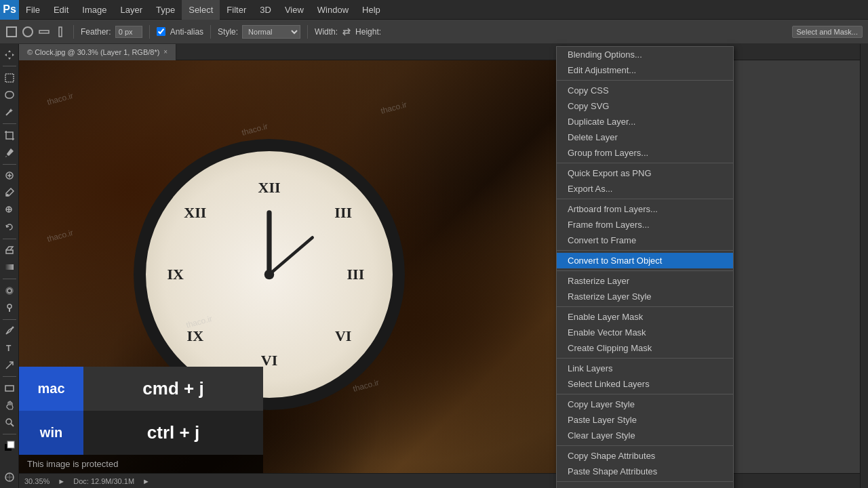  I want to click on left-toolbar: T, so click(9, 266).